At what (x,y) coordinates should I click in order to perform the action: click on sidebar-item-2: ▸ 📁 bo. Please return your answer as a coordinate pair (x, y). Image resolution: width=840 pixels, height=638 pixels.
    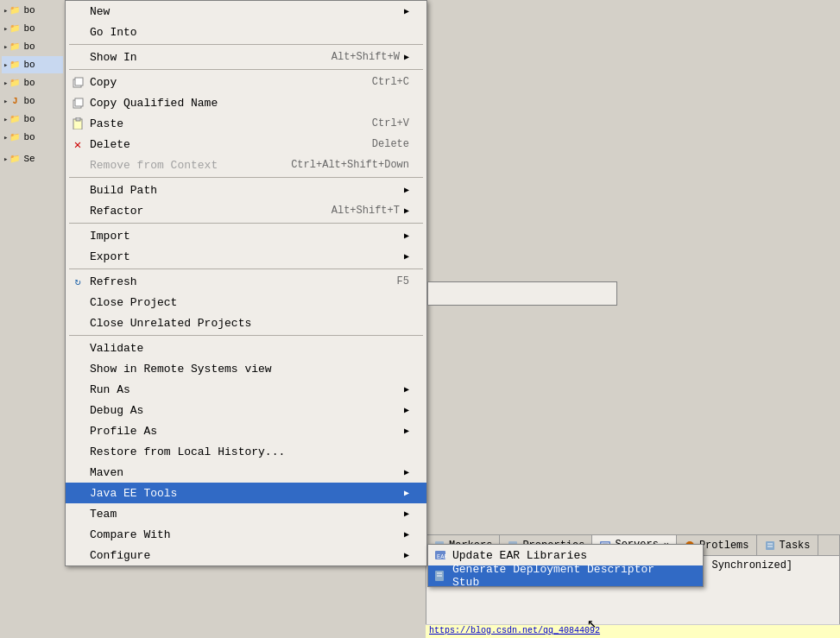
    Looking at the image, I should click on (33, 47).